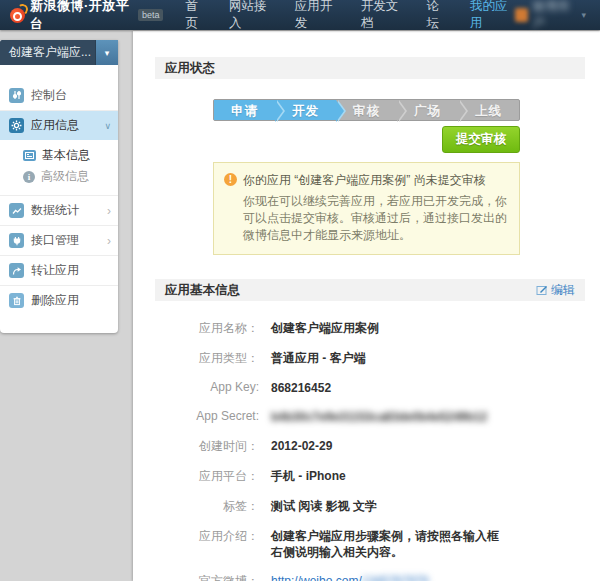  I want to click on sidebar-item-app-info: 应用信息 ∨, so click(59, 125).